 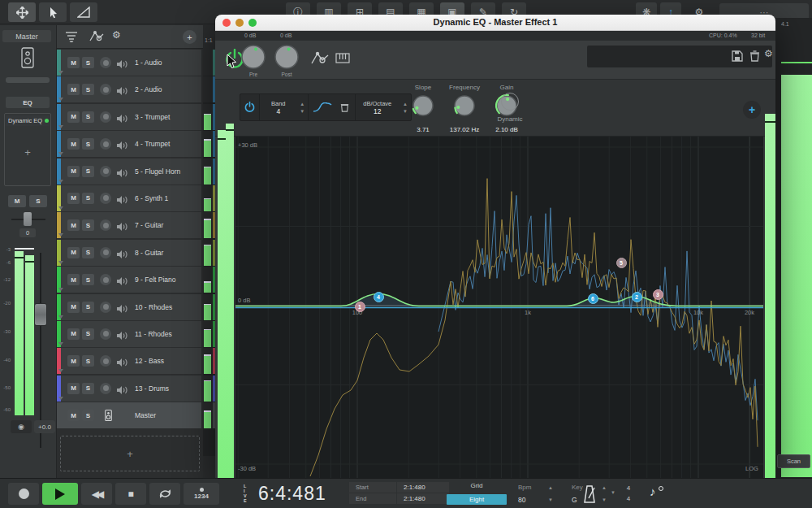 I want to click on bpm-value: 80, so click(x=529, y=500).